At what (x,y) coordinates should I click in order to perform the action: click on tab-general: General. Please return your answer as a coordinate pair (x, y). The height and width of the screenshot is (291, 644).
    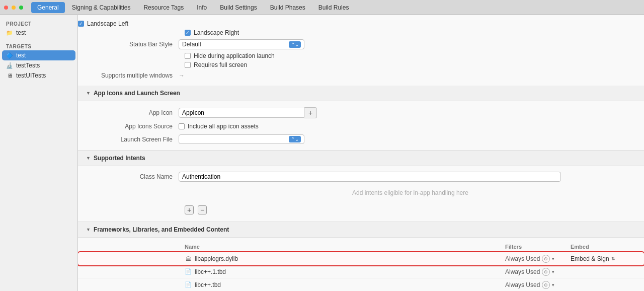
    Looking at the image, I should click on (48, 8).